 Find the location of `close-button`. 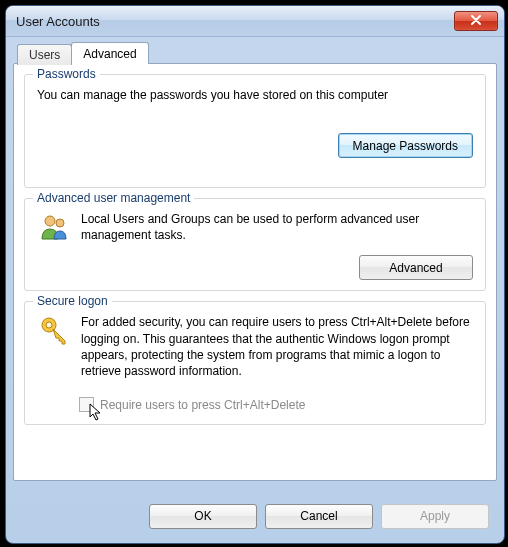

close-button is located at coordinates (476, 21).